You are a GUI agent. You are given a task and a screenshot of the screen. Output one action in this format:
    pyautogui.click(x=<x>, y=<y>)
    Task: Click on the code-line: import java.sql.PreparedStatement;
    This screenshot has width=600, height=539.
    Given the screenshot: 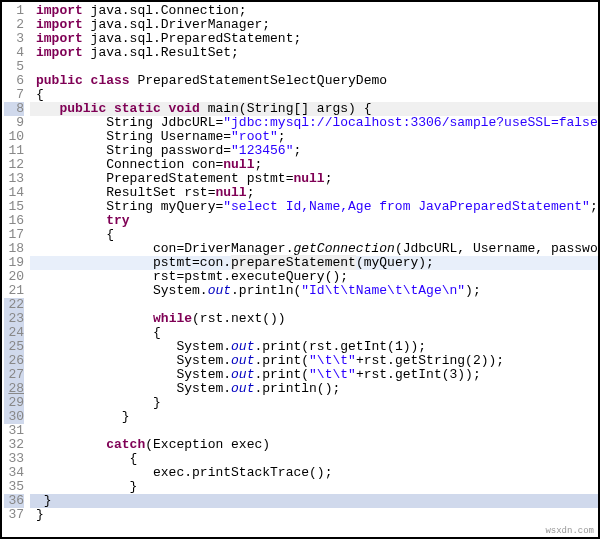 What is the action you would take?
    pyautogui.click(x=314, y=39)
    